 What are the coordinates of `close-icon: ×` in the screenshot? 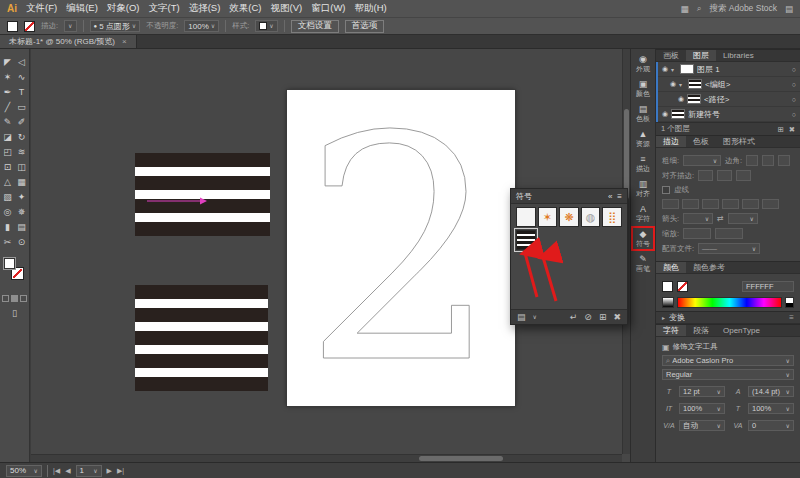 It's located at (124, 42).